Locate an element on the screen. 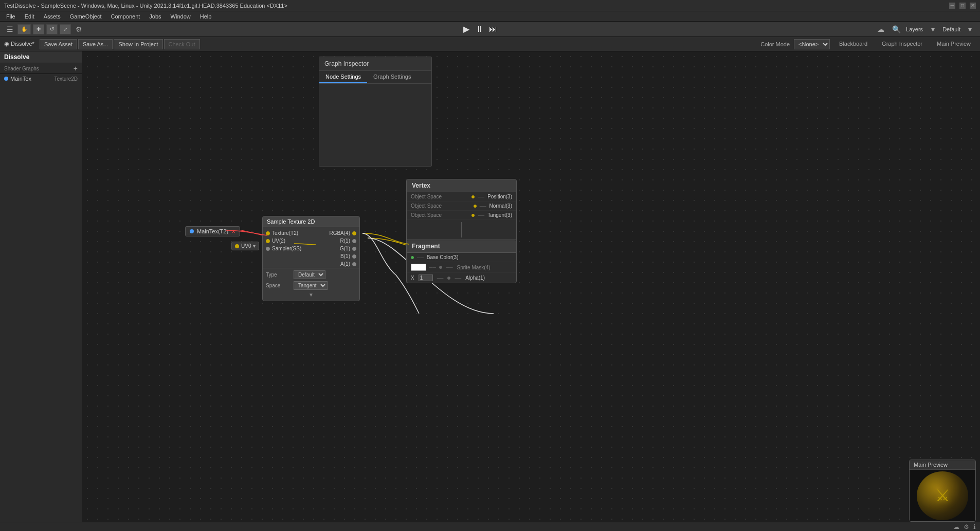  maintex-dot is located at coordinates (192, 231).